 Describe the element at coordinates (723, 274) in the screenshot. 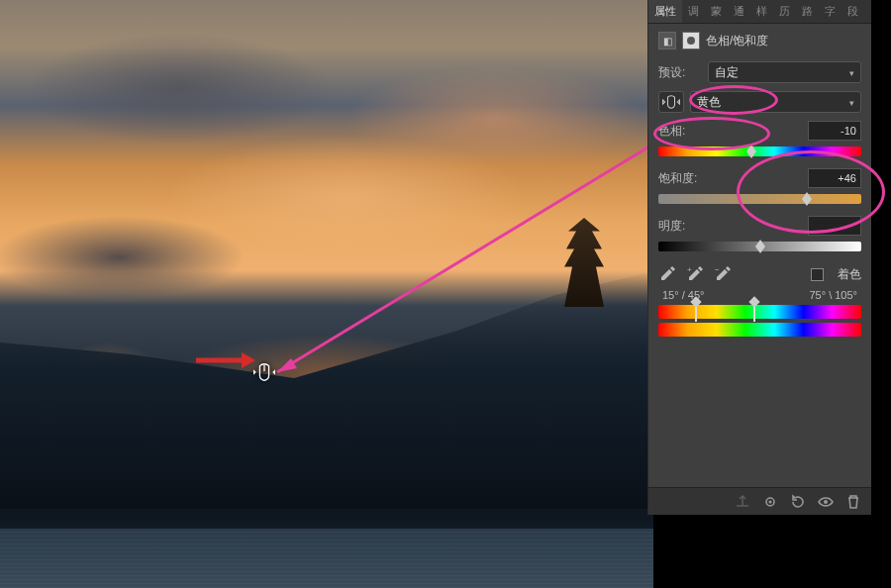

I see `eyedropper-minus-icon: −` at that location.